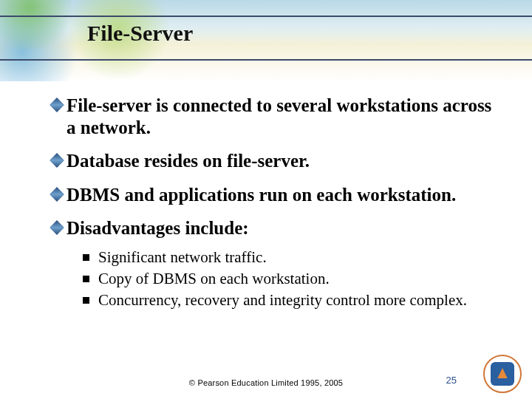 This screenshot has width=532, height=399. What do you see at coordinates (502, 374) in the screenshot?
I see `logo-inner-square-icon` at bounding box center [502, 374].